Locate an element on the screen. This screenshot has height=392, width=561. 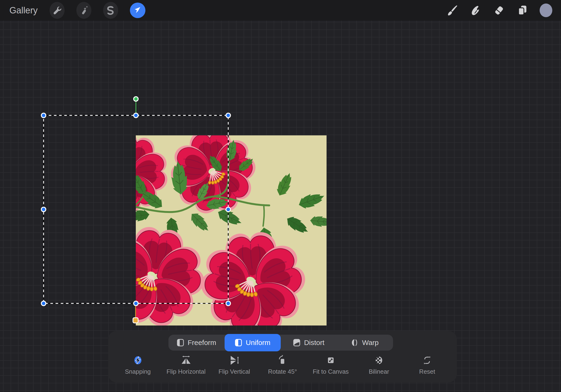
button-label: Snapping is located at coordinates (138, 372).